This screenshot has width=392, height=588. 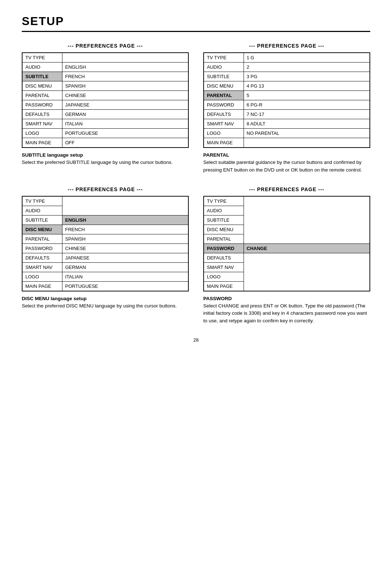 I want to click on section-1-left: --- PREFERENCES PAGE --- TV TYPEAUDIOENG…, so click(x=105, y=108).